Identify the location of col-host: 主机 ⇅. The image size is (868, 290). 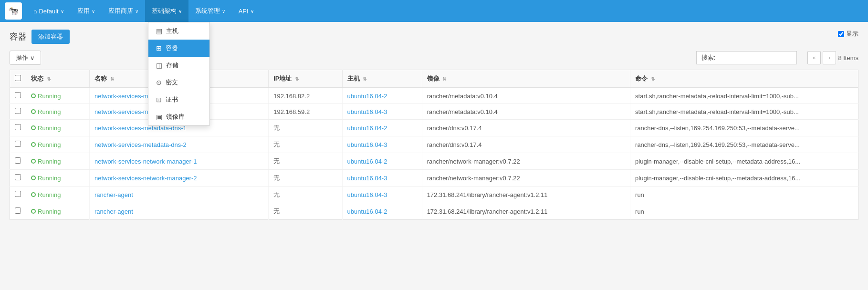
(382, 79).